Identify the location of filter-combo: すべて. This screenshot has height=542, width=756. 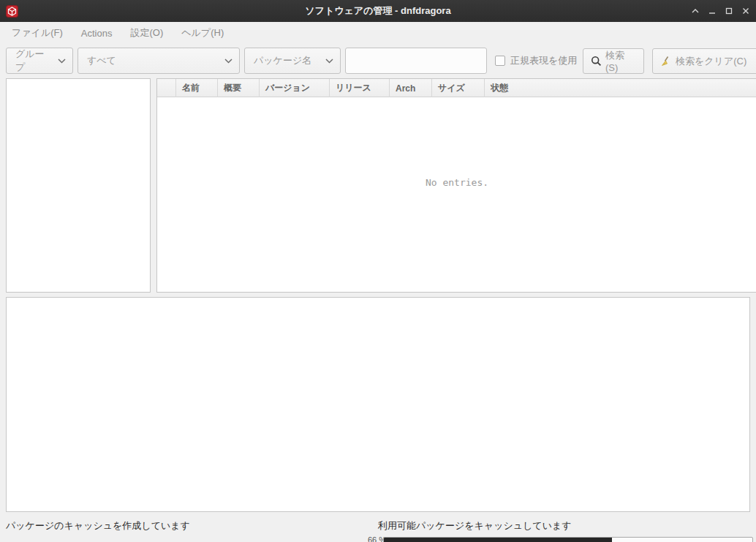
(159, 61).